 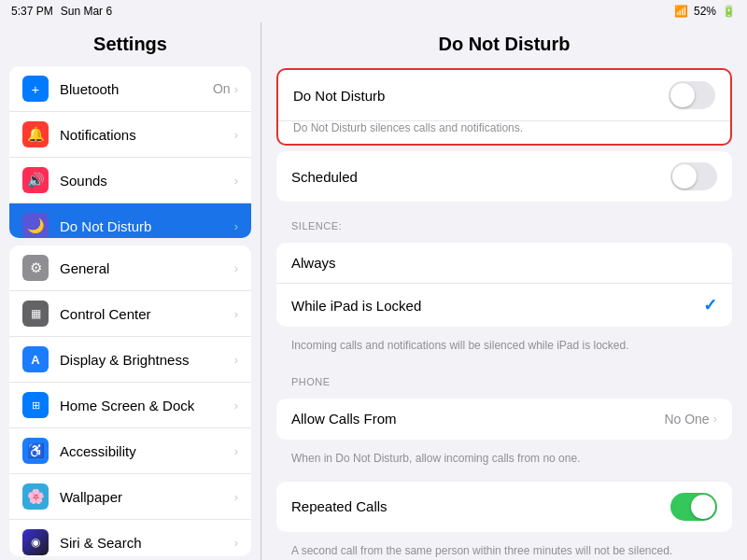 What do you see at coordinates (504, 43) in the screenshot?
I see `content-title: Do Not Disturb` at bounding box center [504, 43].